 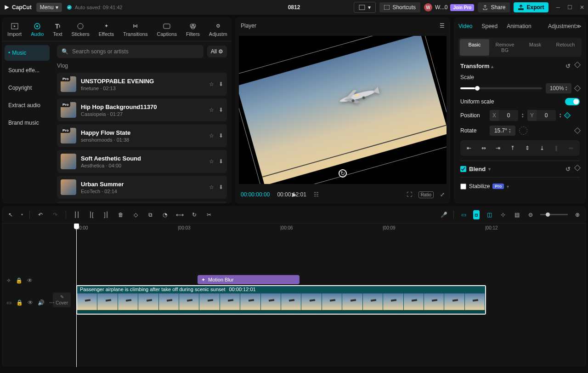 What do you see at coordinates (442, 195) in the screenshot?
I see `fullscreen-icon: ⤢` at bounding box center [442, 195].